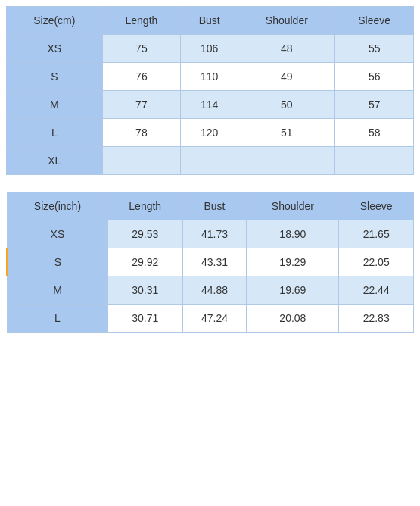 Image resolution: width=420 pixels, height=506 pixels. What do you see at coordinates (210, 235) in the screenshot?
I see `table-row: XS29.5341.7318.9021.65` at bounding box center [210, 235].